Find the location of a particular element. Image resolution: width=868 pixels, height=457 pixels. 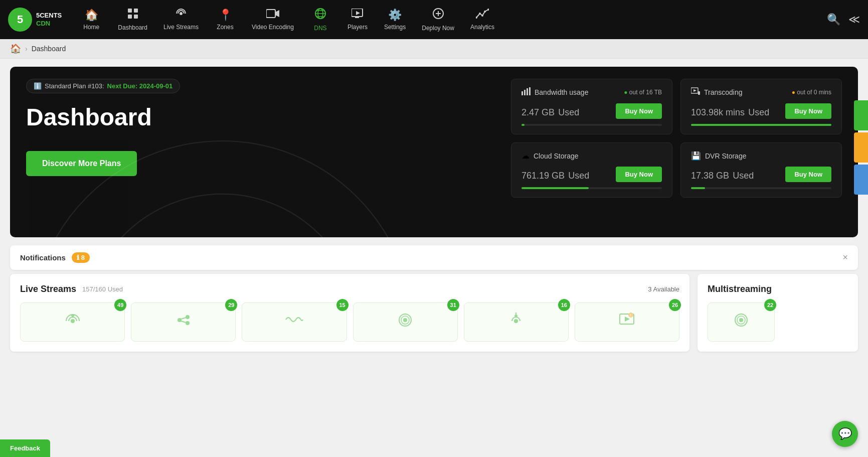

bandwidth-buy-button: Buy Now is located at coordinates (639, 111).